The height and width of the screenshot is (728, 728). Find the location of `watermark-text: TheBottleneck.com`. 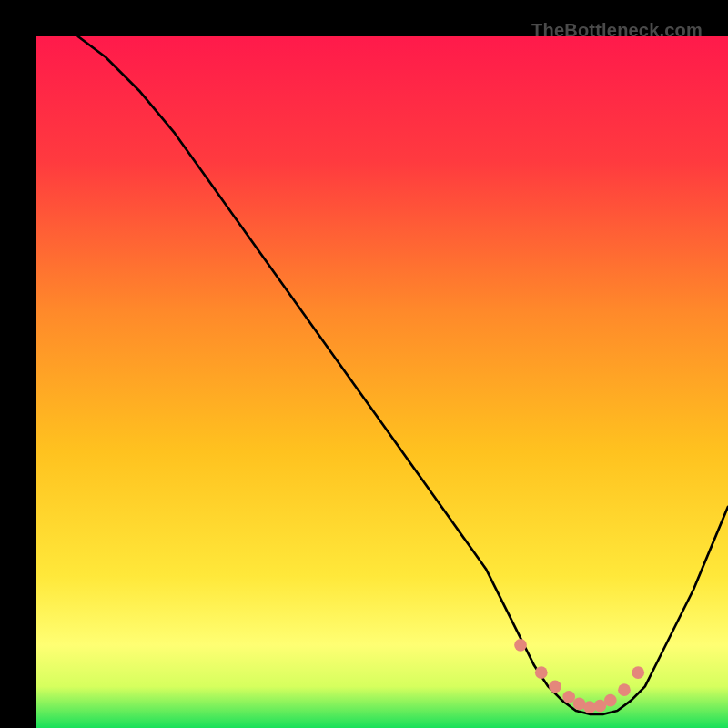

watermark-text: TheBottleneck.com is located at coordinates (617, 31).